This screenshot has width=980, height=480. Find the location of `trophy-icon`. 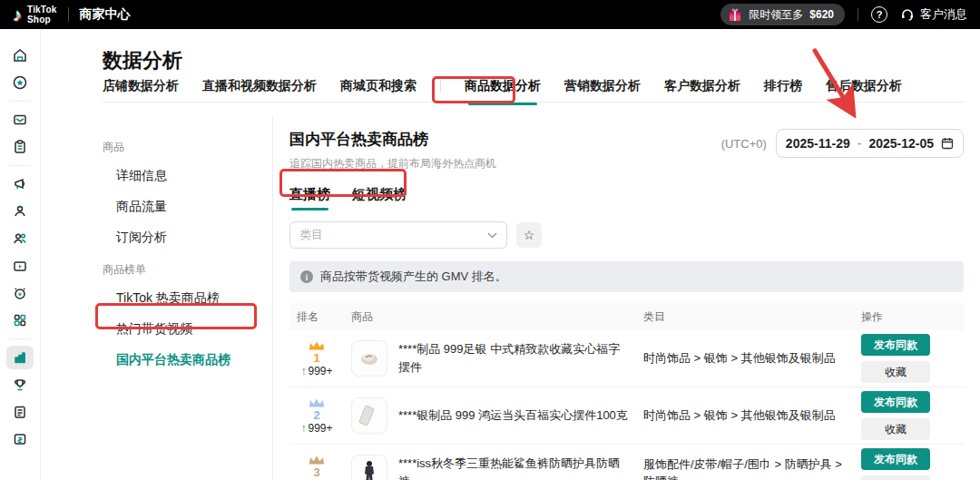

trophy-icon is located at coordinates (20, 385).